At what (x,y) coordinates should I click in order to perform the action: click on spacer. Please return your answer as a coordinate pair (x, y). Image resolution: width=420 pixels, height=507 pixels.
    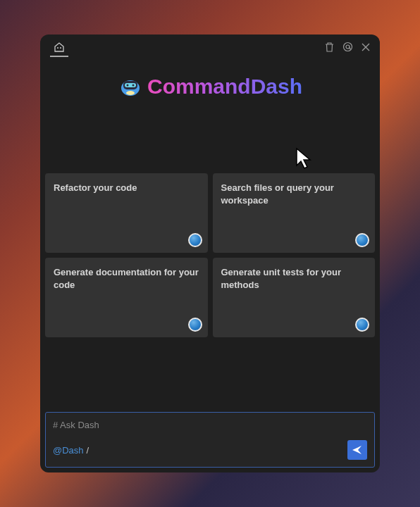
    Looking at the image, I should click on (210, 139).